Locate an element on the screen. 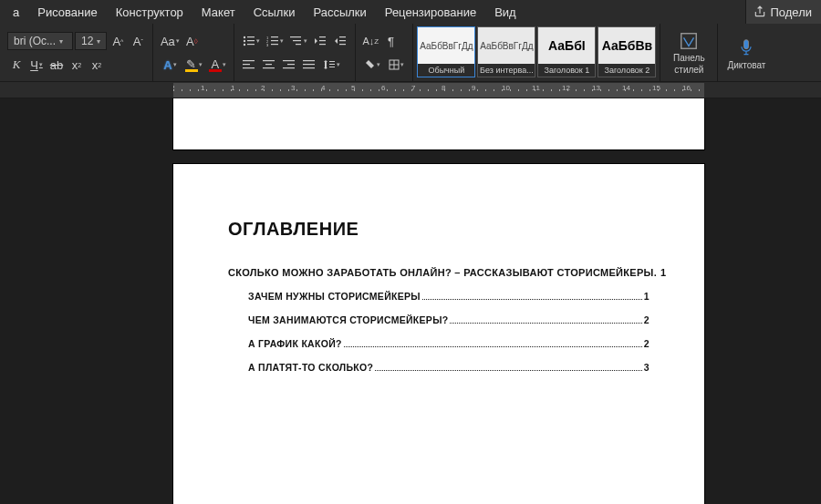 This screenshot has height=504, width=821. share-button: Подели is located at coordinates (783, 12).